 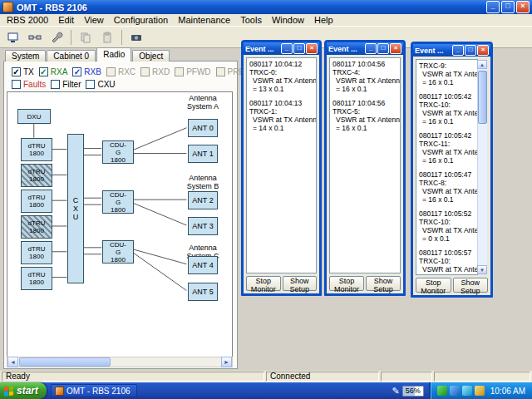 What do you see at coordinates (34, 116) in the screenshot?
I see `dxu-box: DXU` at bounding box center [34, 116].